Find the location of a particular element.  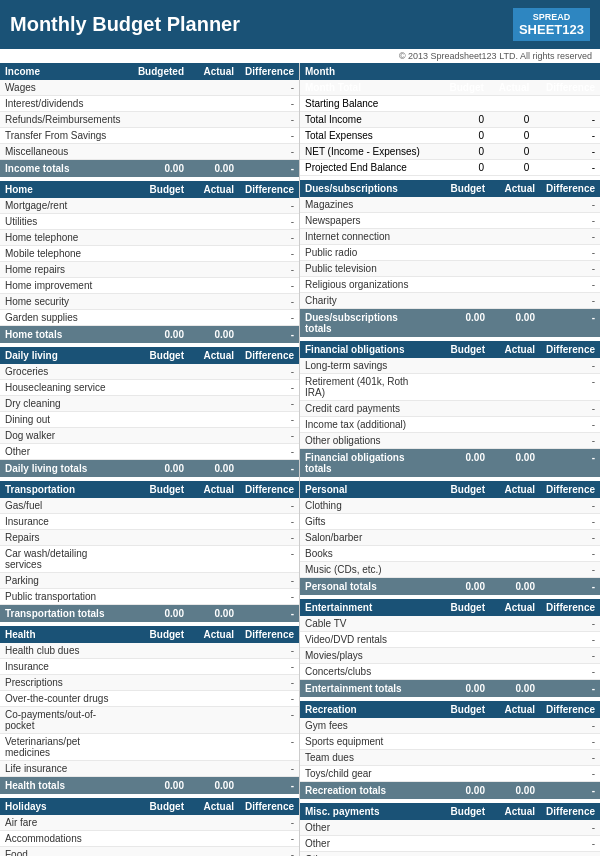

home-header: Home Budget Actual Difference is located at coordinates (150, 190).